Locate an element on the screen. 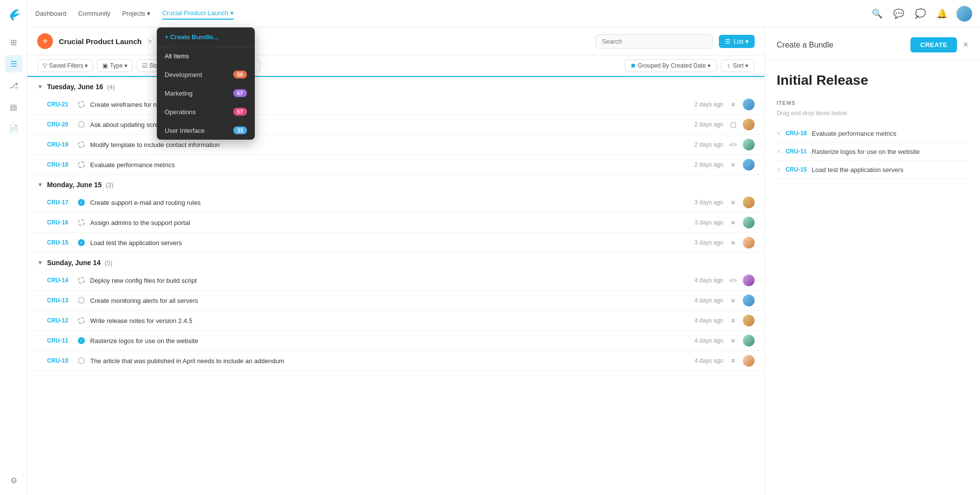  task-row: CRU-12 Write release notes for version 2… is located at coordinates (396, 321).